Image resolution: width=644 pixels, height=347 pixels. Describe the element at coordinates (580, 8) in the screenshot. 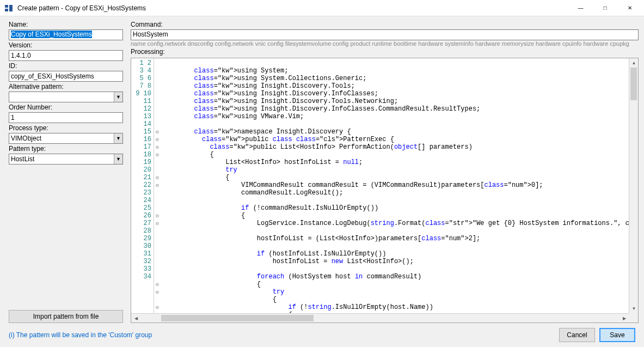

I see `minimize-button: —` at that location.